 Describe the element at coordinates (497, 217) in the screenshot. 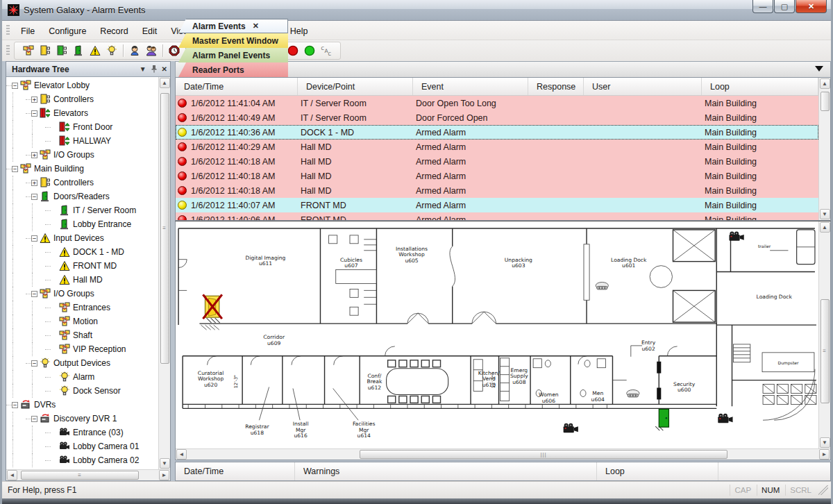

I see `event-row: 1/6/2012 11:40:06 AMFRONT MDArmed AlarmM…` at that location.